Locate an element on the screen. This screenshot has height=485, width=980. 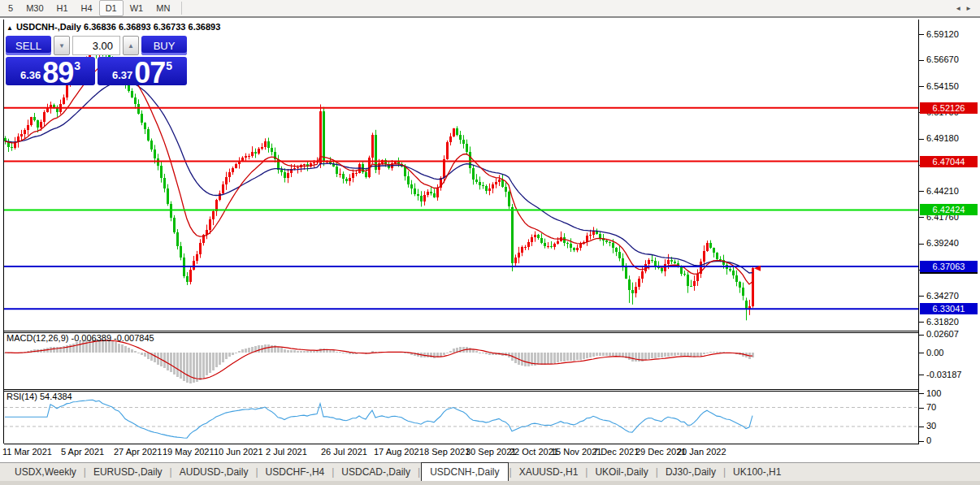
rsi-value: 54.4384 is located at coordinates (56, 396).